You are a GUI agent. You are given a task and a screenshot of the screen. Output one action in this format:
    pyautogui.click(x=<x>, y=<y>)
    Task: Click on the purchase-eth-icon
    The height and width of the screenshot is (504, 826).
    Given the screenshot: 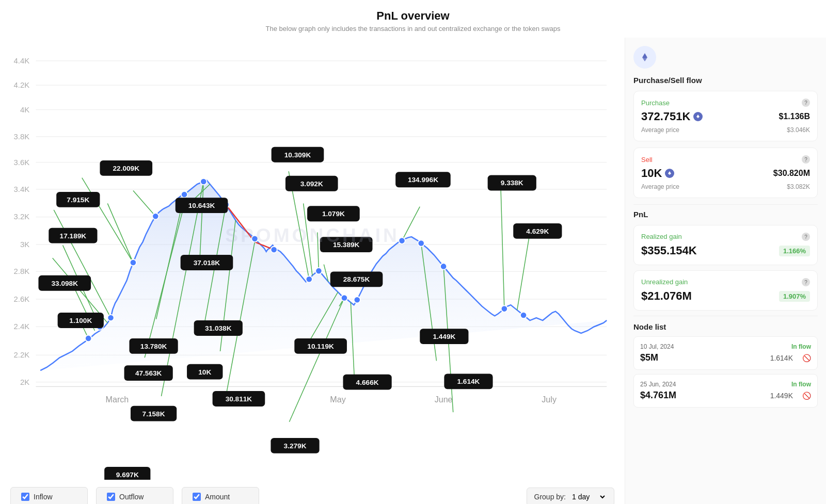 What is the action you would take?
    pyautogui.click(x=698, y=117)
    